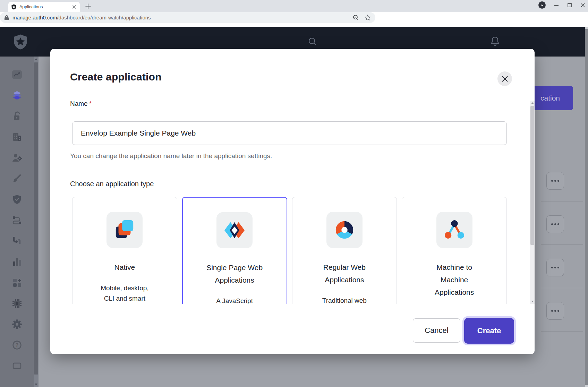  Describe the element at coordinates (188, 17) in the screenshot. I see `address-bar: manage.auth0.com/dashboard/eu/dream-watc…` at that location.